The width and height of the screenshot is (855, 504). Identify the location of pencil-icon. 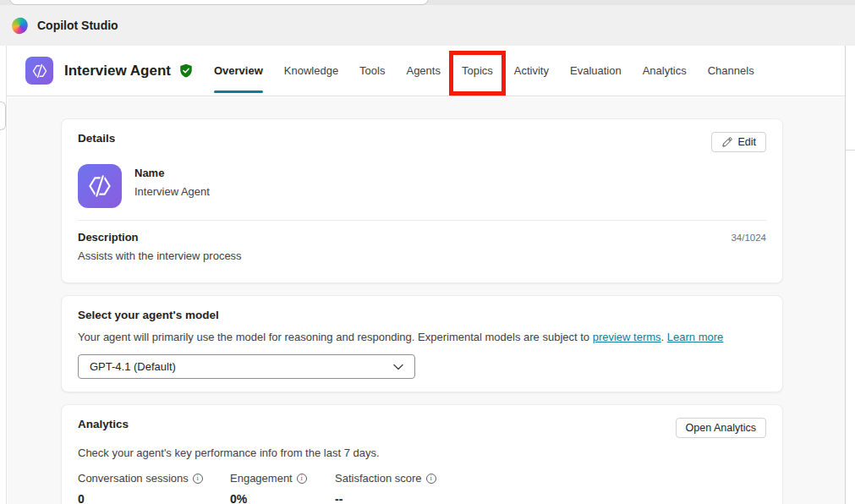
(727, 142).